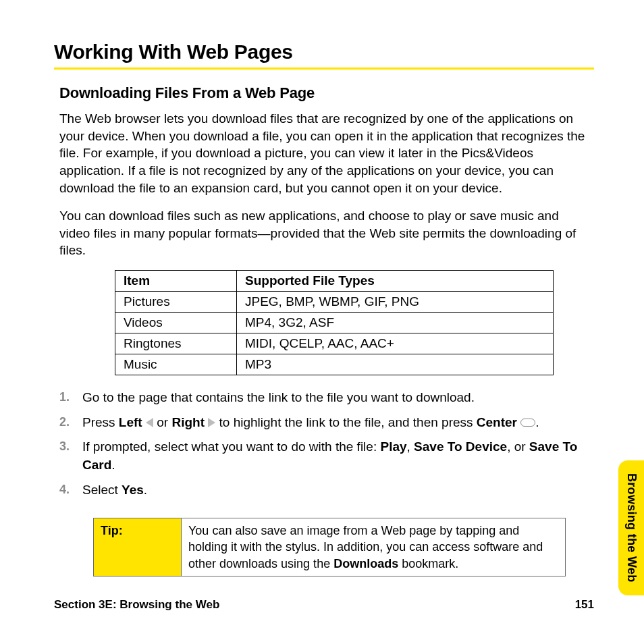 Image resolution: width=644 pixels, height=644 pixels. What do you see at coordinates (176, 281) in the screenshot?
I see `table-header-item: Item` at bounding box center [176, 281].